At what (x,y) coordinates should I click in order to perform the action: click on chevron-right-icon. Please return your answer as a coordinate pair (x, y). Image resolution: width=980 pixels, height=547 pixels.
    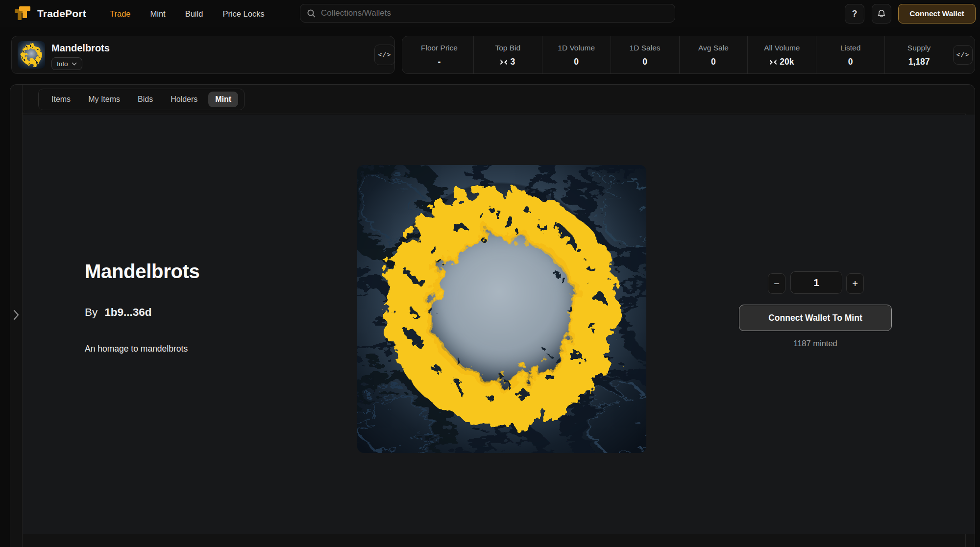
    Looking at the image, I should click on (16, 315).